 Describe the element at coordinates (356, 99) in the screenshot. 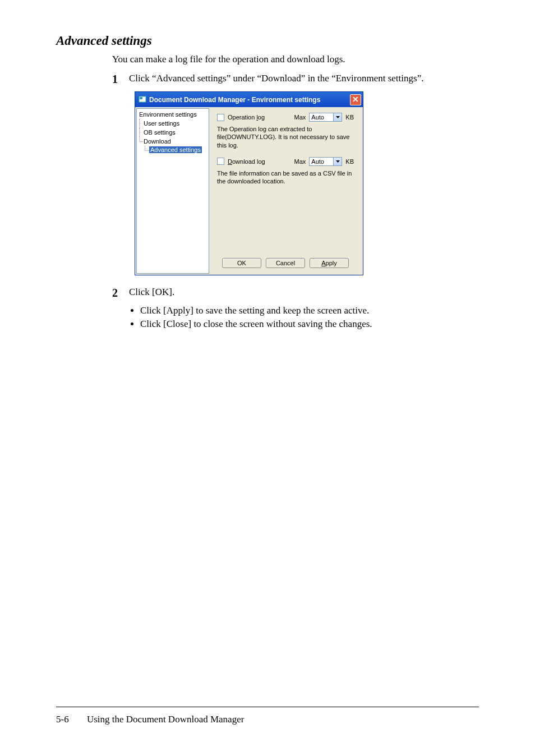

I see `close-icon: ✕` at that location.